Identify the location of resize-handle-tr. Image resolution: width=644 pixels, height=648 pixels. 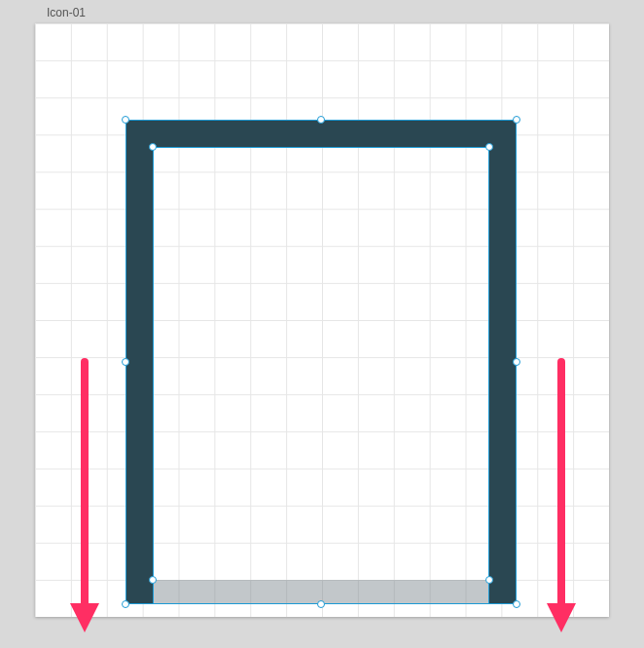
(517, 120).